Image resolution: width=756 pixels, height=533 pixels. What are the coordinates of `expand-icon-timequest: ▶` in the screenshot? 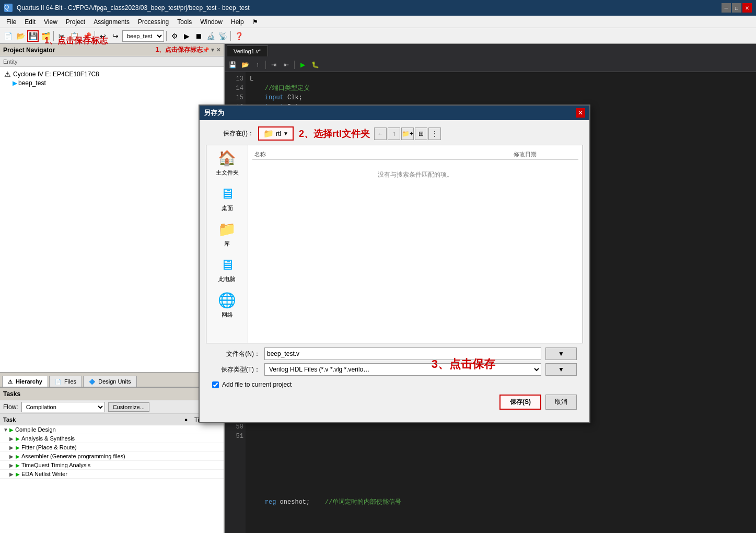 It's located at (13, 465).